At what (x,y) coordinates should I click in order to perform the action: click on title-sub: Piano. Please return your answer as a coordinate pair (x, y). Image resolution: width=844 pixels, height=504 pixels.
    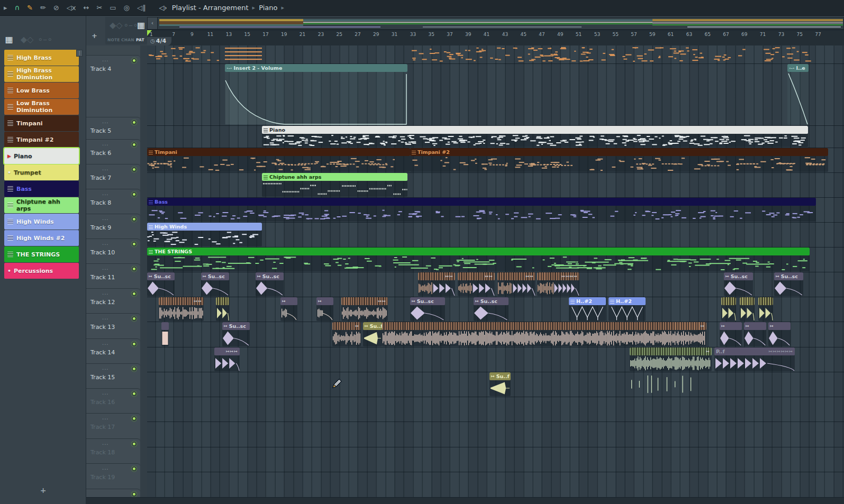
    Looking at the image, I should click on (268, 7).